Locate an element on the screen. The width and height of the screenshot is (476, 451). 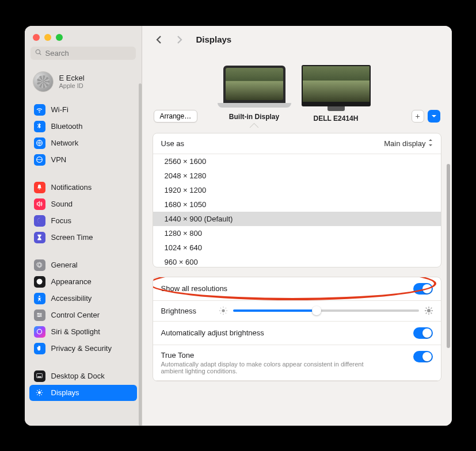
brightness-slider is located at coordinates (326, 311).